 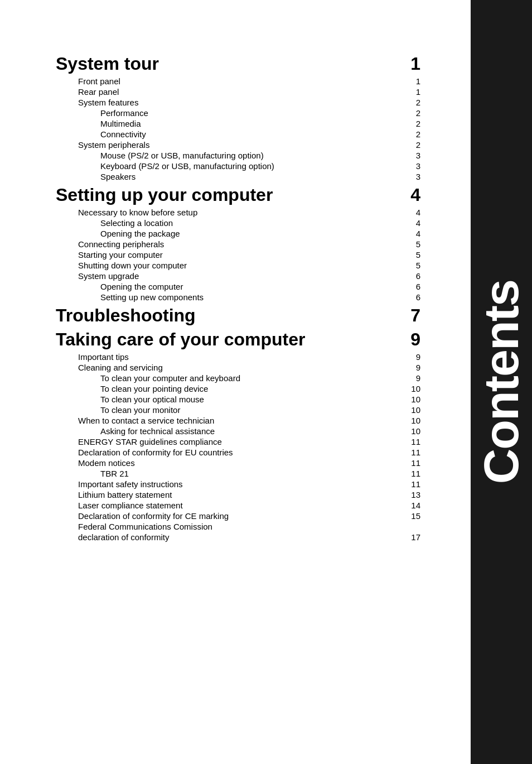 I want to click on section-system-tour: System tour 1, so click(x=238, y=64).